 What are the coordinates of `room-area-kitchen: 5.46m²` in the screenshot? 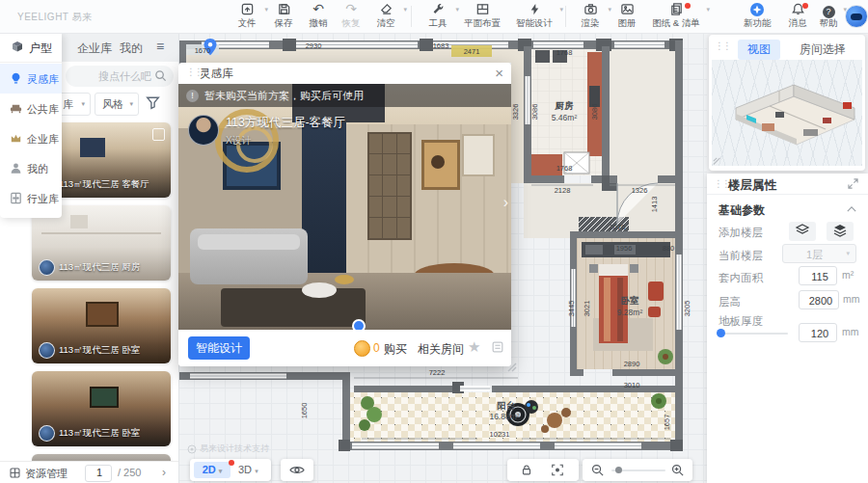 It's located at (565, 118).